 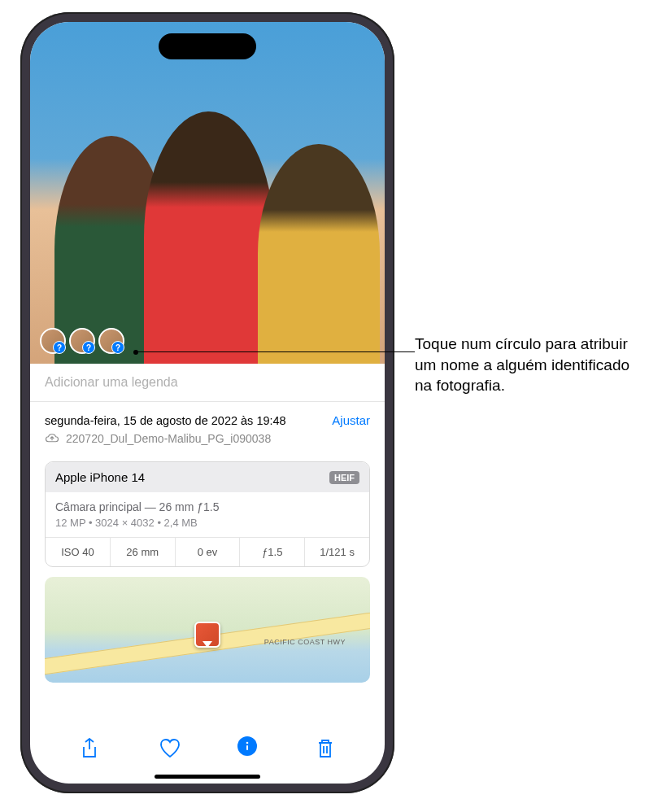 What do you see at coordinates (305, 642) in the screenshot?
I see `map-road-label: PACIFIC COAST HWY` at bounding box center [305, 642].